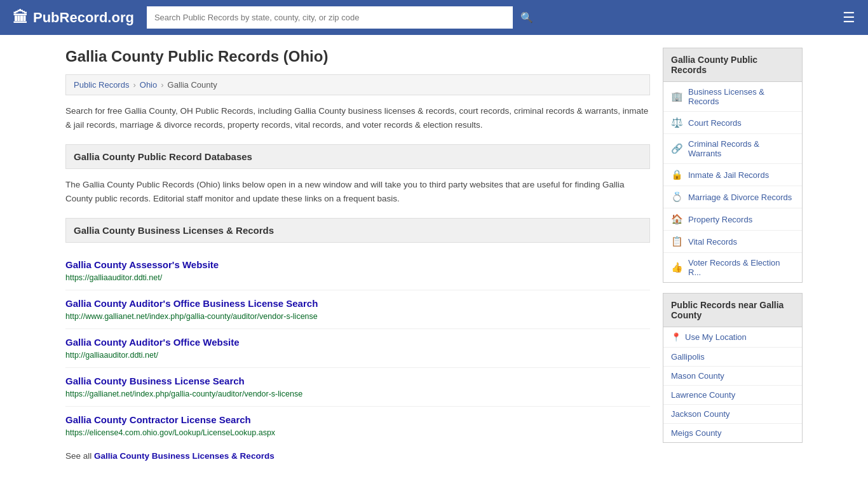  Describe the element at coordinates (677, 268) in the screenshot. I see `thumbsup-icon: 👍` at that location.